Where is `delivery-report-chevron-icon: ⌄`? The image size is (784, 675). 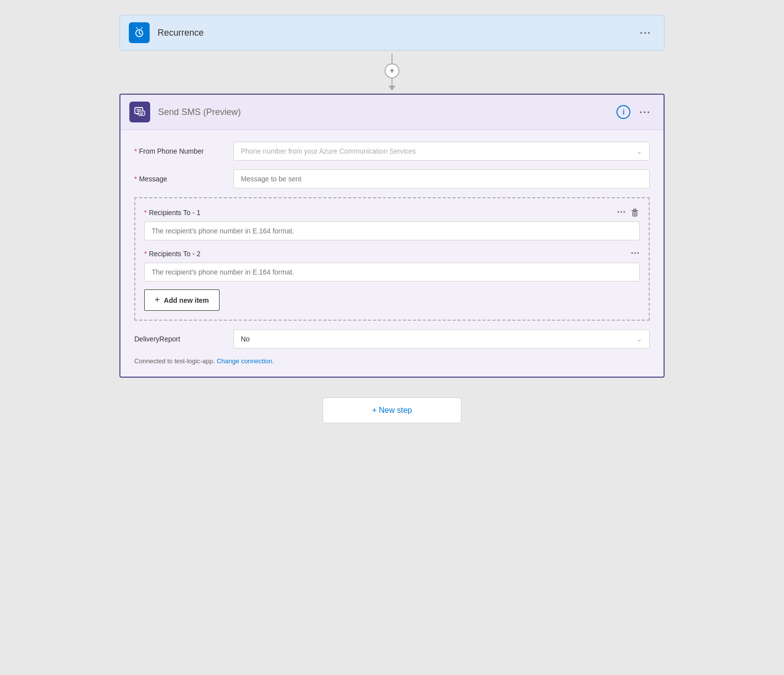 delivery-report-chevron-icon: ⌄ is located at coordinates (639, 339).